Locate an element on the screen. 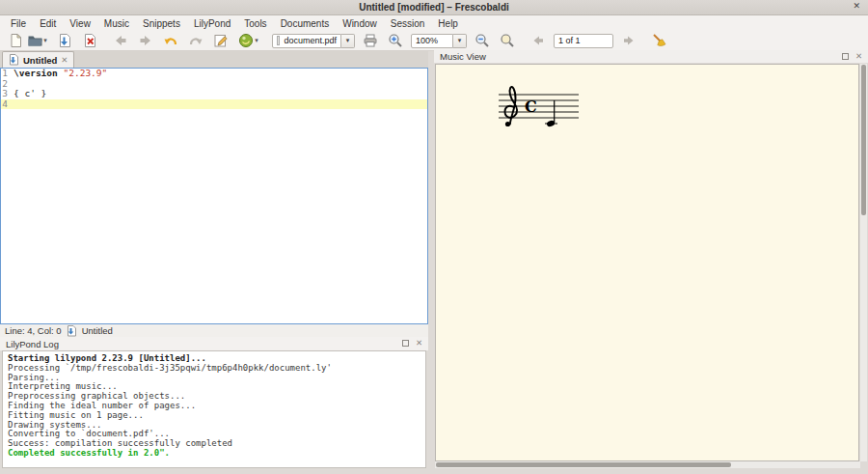  redo-icon is located at coordinates (196, 41).